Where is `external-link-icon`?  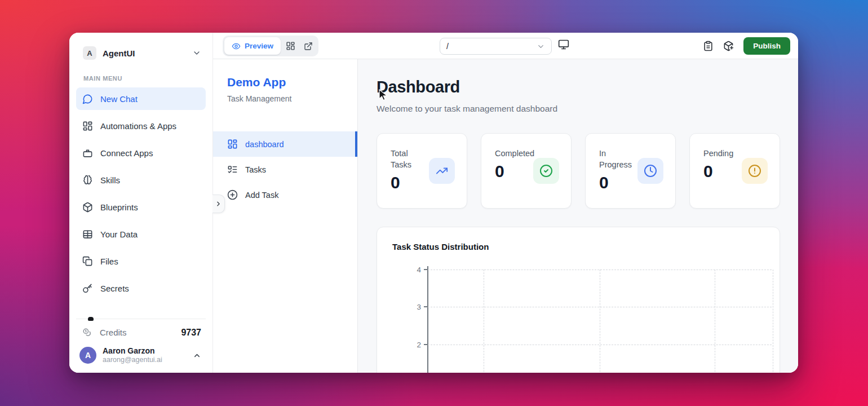
external-link-icon is located at coordinates (308, 46).